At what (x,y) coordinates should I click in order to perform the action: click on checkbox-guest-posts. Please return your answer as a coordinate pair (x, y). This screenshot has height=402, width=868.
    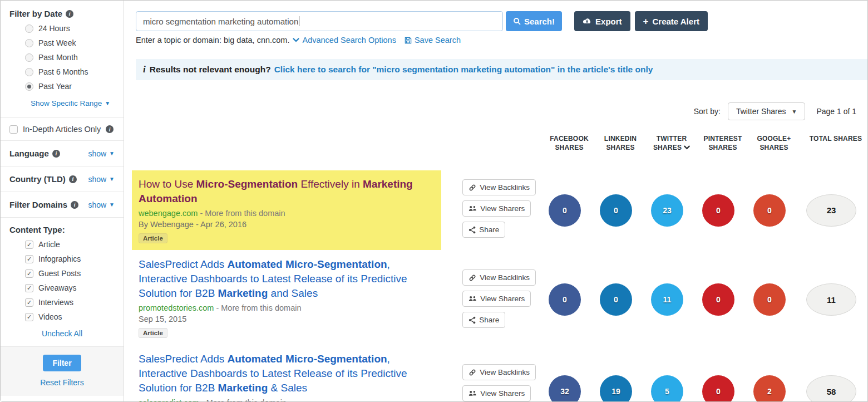
    Looking at the image, I should click on (29, 274).